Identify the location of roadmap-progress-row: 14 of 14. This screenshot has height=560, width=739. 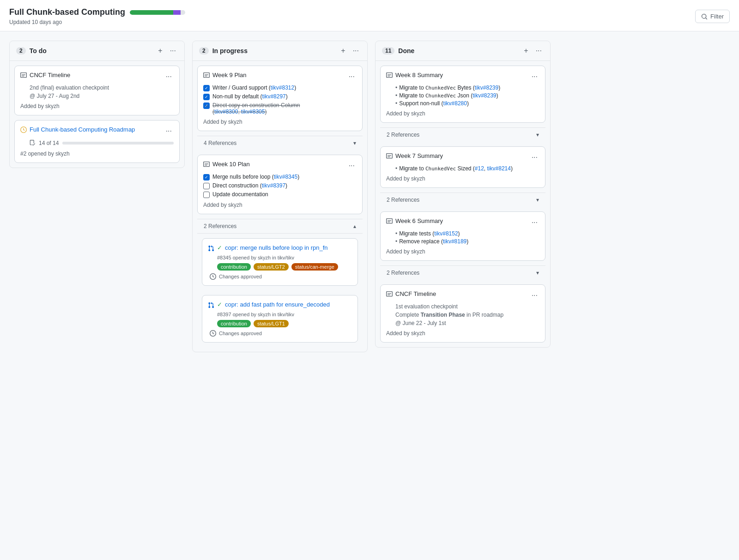
(102, 143).